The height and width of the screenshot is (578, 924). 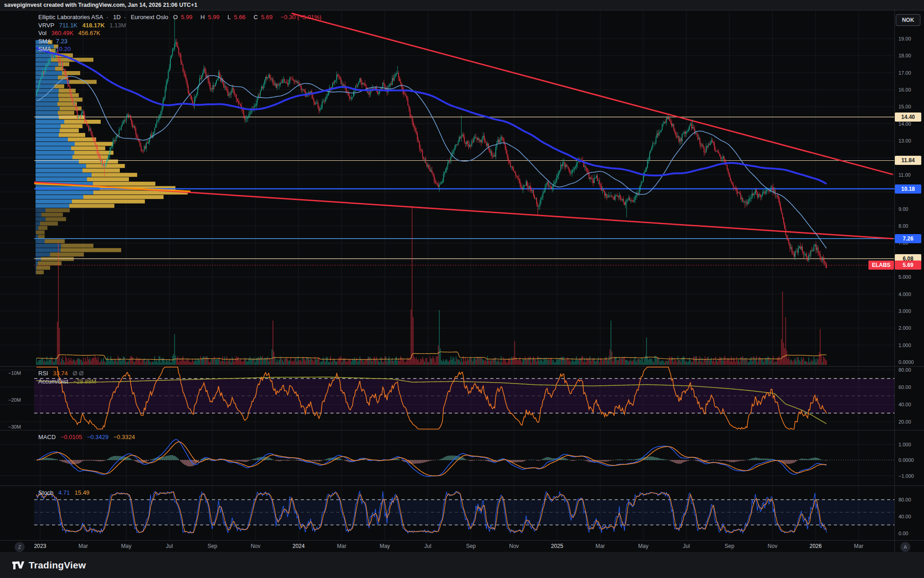 I want to click on price-axis-label: 15.00, so click(x=910, y=107).